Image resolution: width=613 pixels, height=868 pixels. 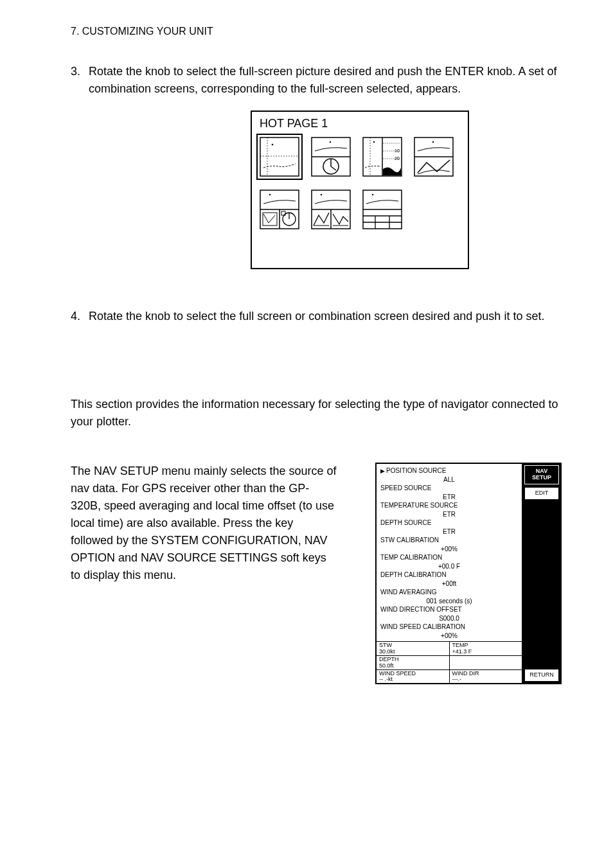 I want to click on step-text: Rotate the knob to select the full-scree…, so click(x=325, y=80).